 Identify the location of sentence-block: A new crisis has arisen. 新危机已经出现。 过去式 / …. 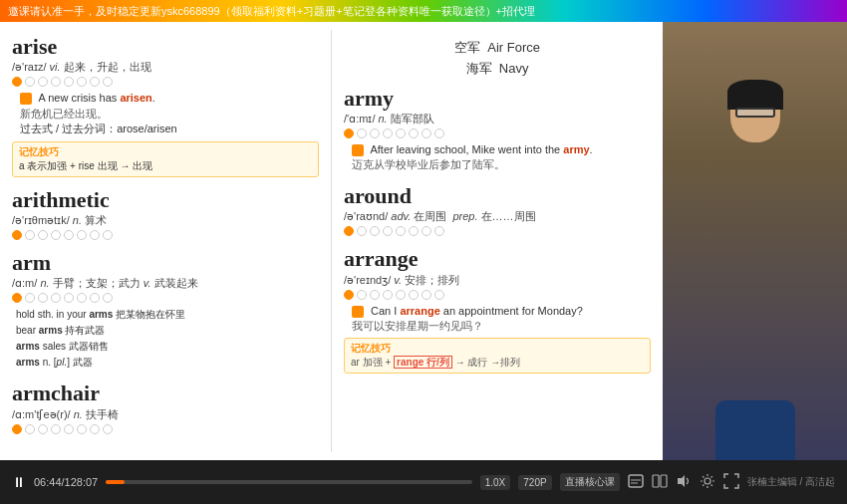
(165, 114).